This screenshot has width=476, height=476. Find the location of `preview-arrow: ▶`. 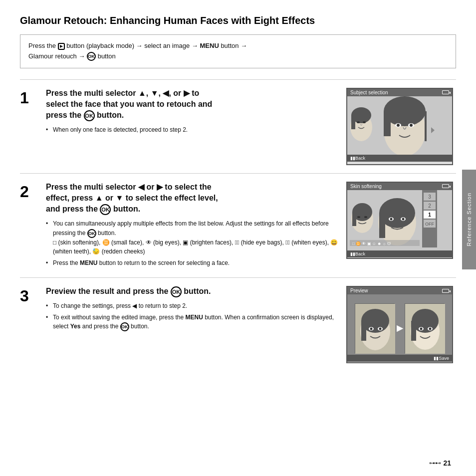

preview-arrow: ▶ is located at coordinates (400, 328).